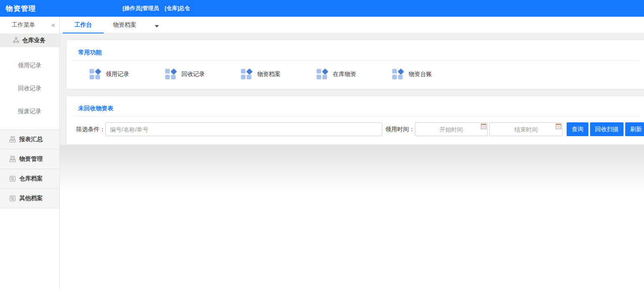  What do you see at coordinates (30, 89) in the screenshot?
I see `sidebar-sublist: 领用记录 回收记录 报废记录` at bounding box center [30, 89].